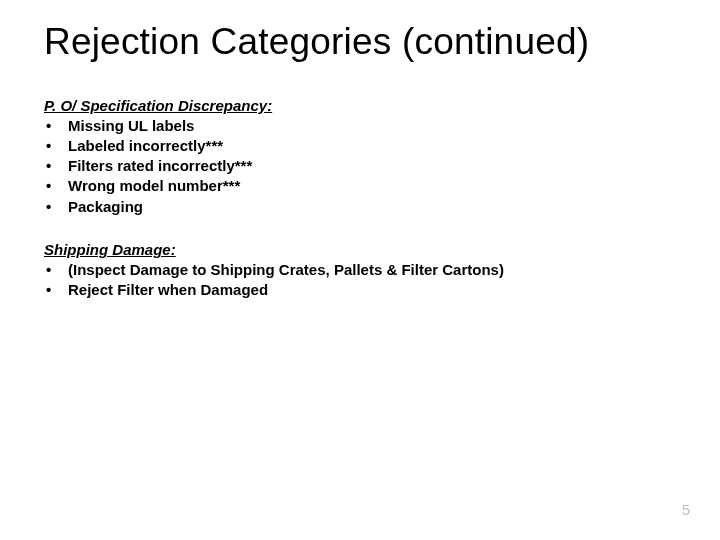 The image size is (720, 540). Describe the element at coordinates (360, 250) in the screenshot. I see `section-heading-shipping: Shipping Damage:` at that location.